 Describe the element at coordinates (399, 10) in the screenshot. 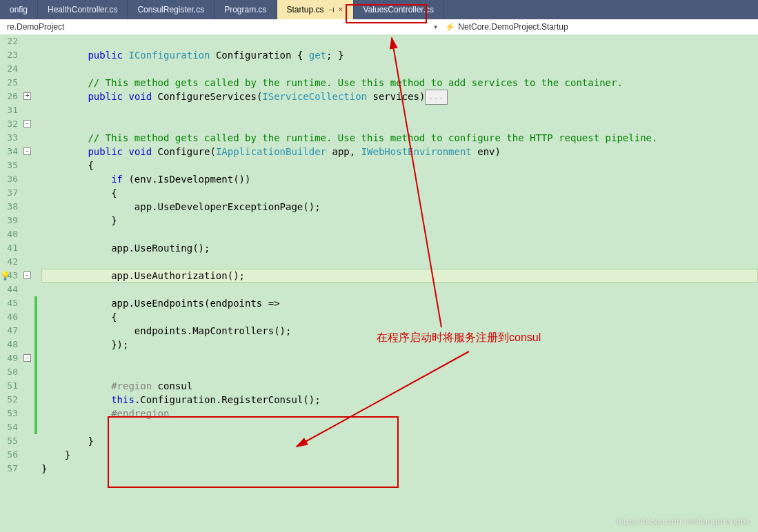

I see `tab-valuescontroller-cs: ValuesController.cs` at that location.